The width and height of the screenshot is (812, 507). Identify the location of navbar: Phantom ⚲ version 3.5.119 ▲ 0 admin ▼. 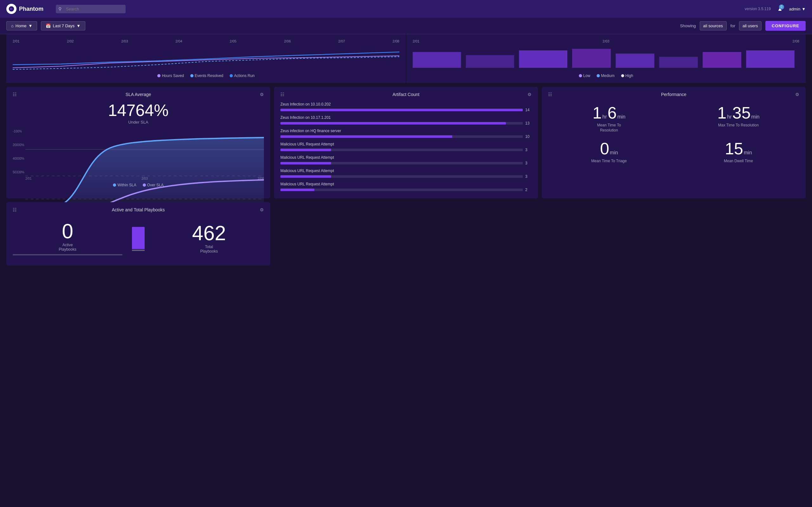
(406, 9).